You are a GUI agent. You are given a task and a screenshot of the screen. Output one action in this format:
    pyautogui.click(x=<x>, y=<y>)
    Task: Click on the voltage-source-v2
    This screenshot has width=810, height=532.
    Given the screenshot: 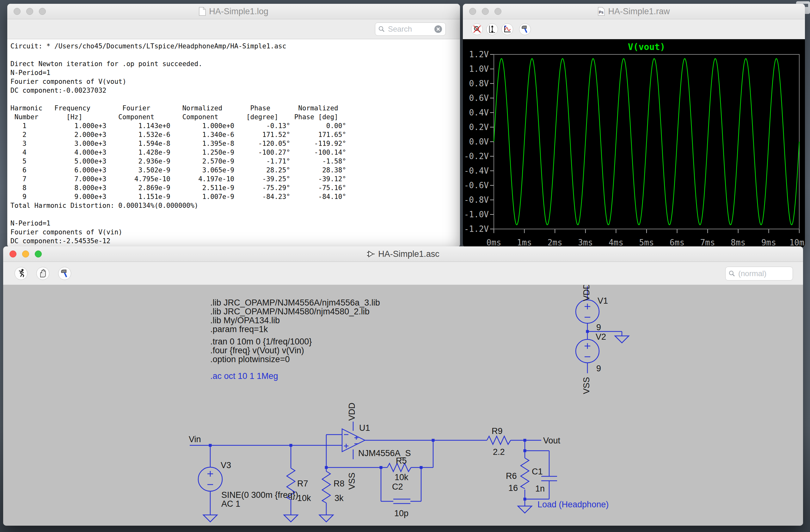 What is the action you would take?
    pyautogui.click(x=587, y=351)
    